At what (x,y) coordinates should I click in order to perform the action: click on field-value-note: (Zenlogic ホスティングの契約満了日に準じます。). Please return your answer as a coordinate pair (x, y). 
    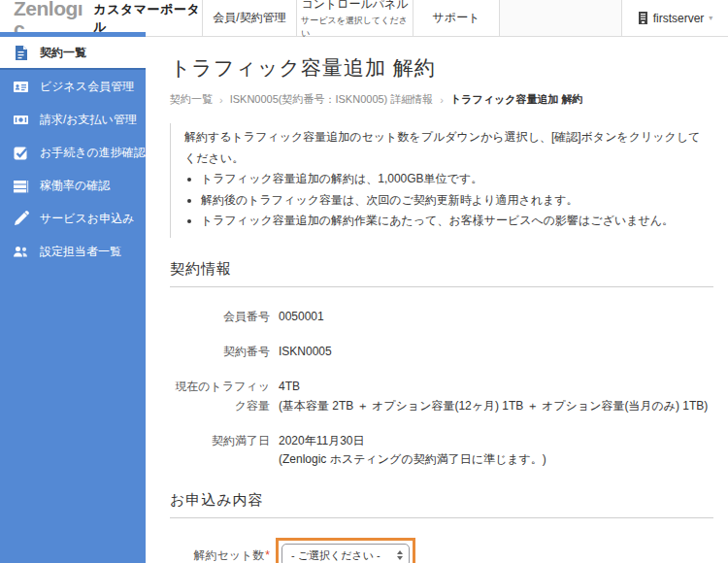
    Looking at the image, I should click on (413, 460).